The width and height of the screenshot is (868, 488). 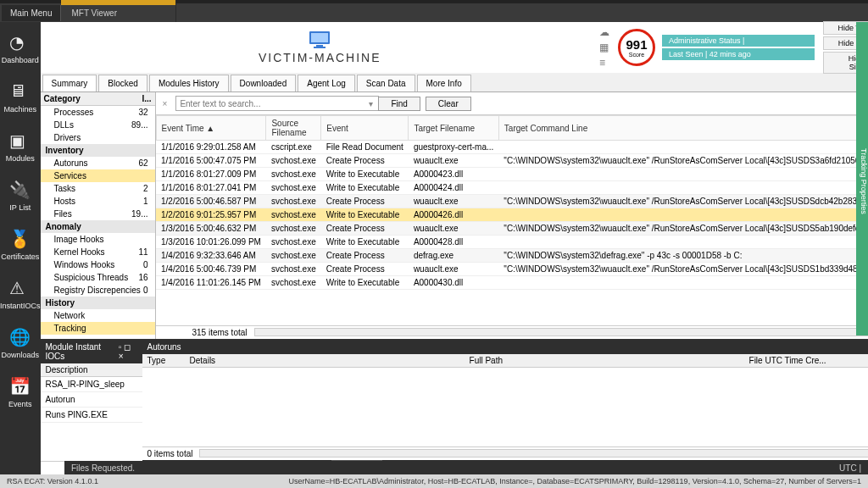 I want to click on bars-icon: ≡, so click(x=604, y=63).